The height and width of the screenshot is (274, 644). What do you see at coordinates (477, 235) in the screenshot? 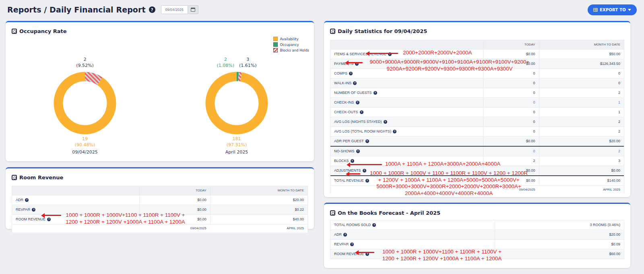
I see `table-row: ADR?$20.00` at bounding box center [477, 235].